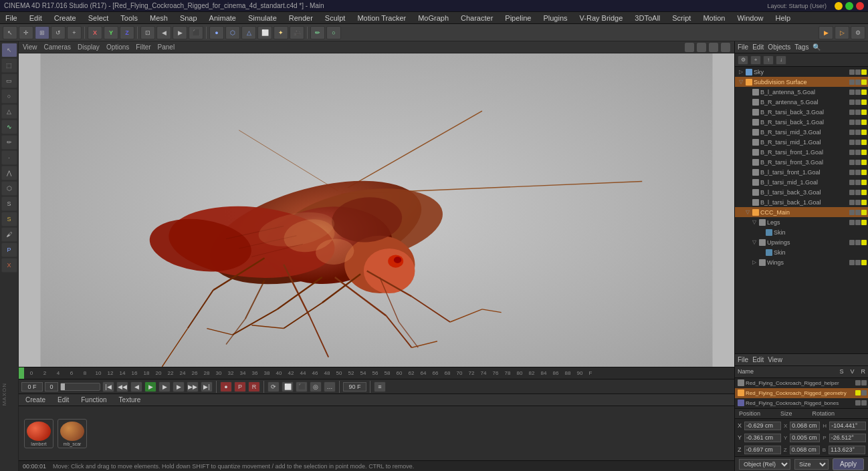 The image size is (868, 471). What do you see at coordinates (189, 18) in the screenshot?
I see `menu-snap: Snap` at bounding box center [189, 18].